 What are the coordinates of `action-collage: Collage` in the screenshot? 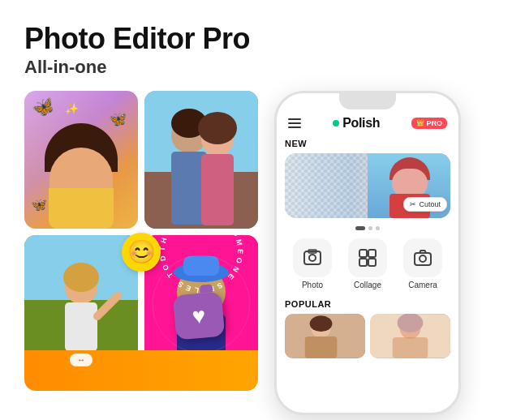 It's located at (368, 264).